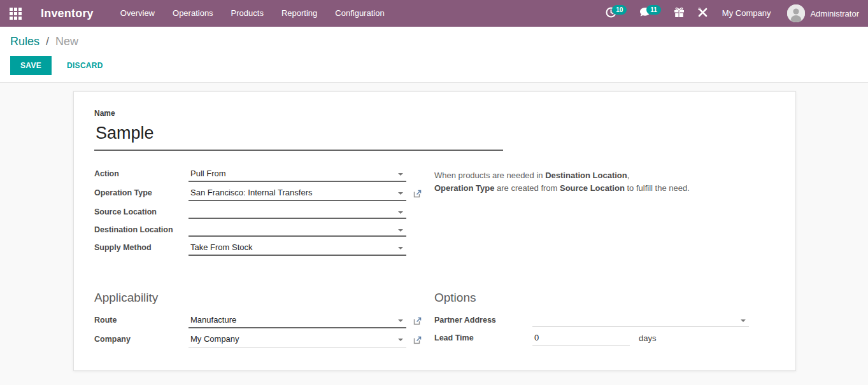 The height and width of the screenshot is (385, 868). I want to click on rule-fields-column: Action Pull From Operation Type San Fran…, so click(258, 214).